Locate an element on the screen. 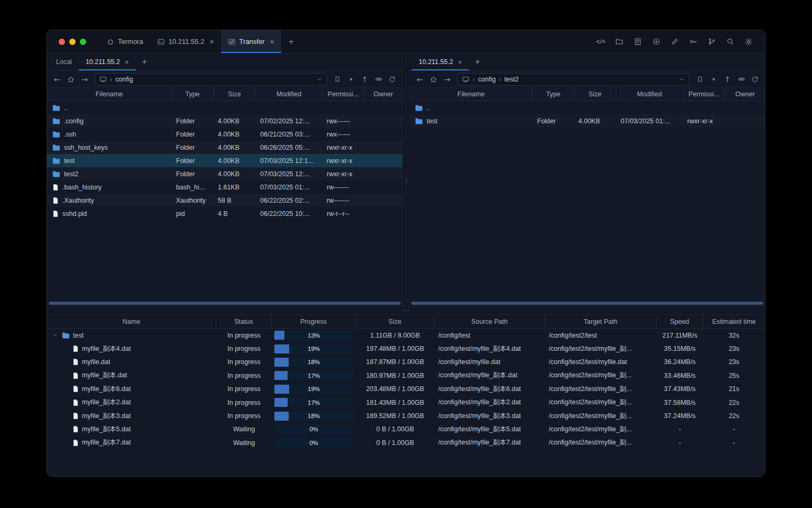 The height and width of the screenshot is (508, 812). tab-local: Local is located at coordinates (64, 62).